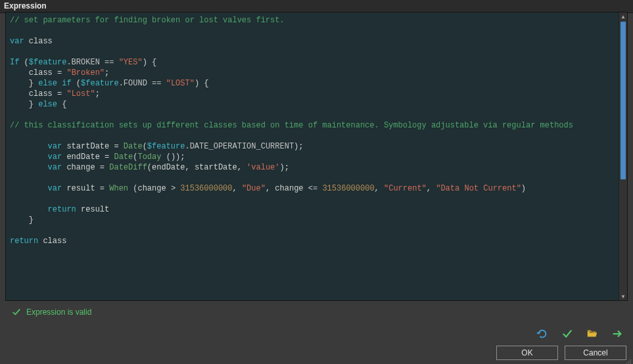 This screenshot has height=364, width=633. What do you see at coordinates (317, 7) in the screenshot?
I see `window-title: Expression` at bounding box center [317, 7].